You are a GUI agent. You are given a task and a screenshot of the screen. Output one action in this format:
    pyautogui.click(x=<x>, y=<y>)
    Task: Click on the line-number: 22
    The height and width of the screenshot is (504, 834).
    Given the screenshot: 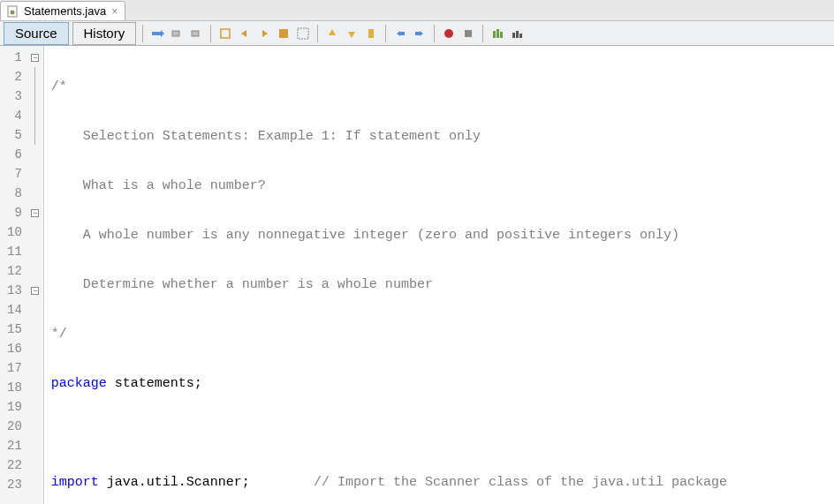 What is the action you would take?
    pyautogui.click(x=14, y=465)
    